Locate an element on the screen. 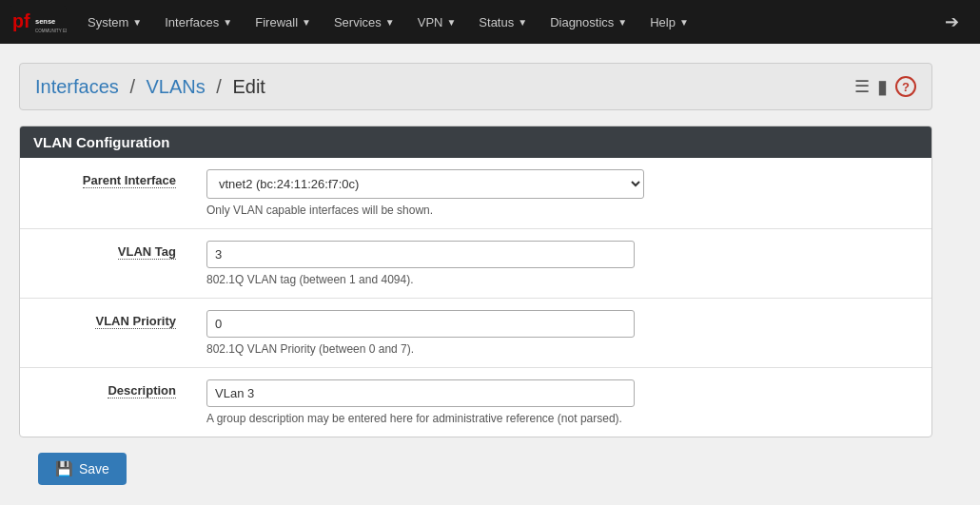  parent-interface-field: vtnet2 (bc:24:11:26:f7:0c) vtnet0 (bc:24… is located at coordinates (561, 194).